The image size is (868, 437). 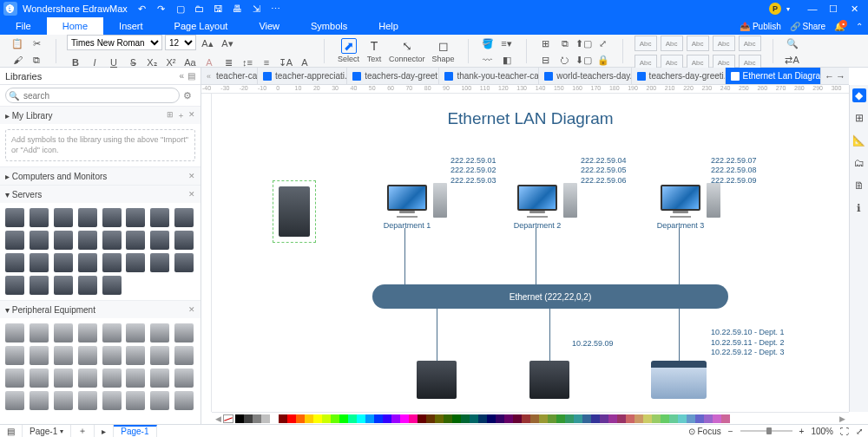 I want to click on pages-list-icon: ▤, so click(x=11, y=431).